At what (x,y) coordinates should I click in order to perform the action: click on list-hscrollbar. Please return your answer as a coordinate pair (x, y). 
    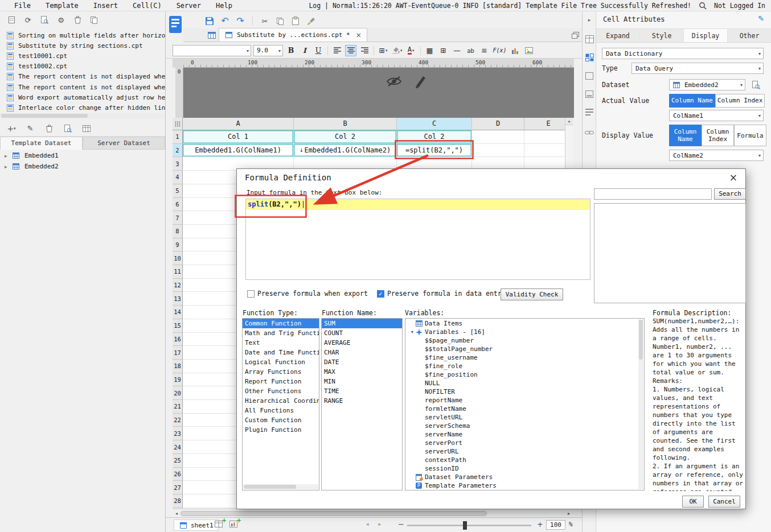
    Looking at the image, I should click on (281, 487).